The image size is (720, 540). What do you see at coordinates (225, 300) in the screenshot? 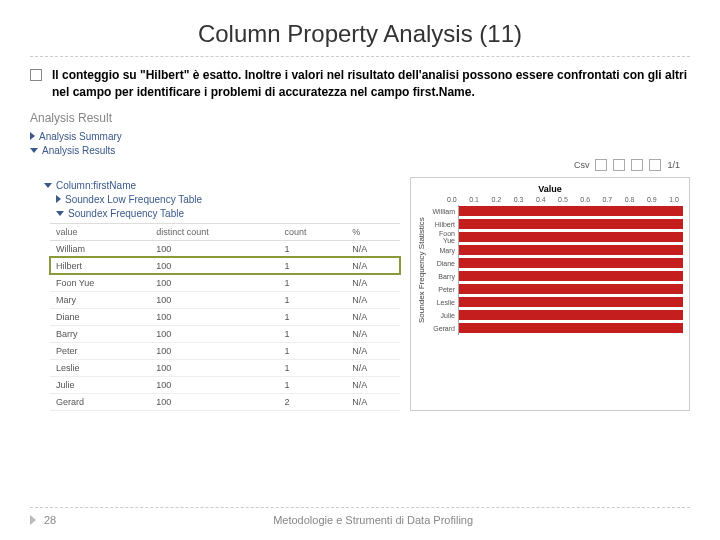
I see `table-row: Mary1001N/A` at bounding box center [225, 300].